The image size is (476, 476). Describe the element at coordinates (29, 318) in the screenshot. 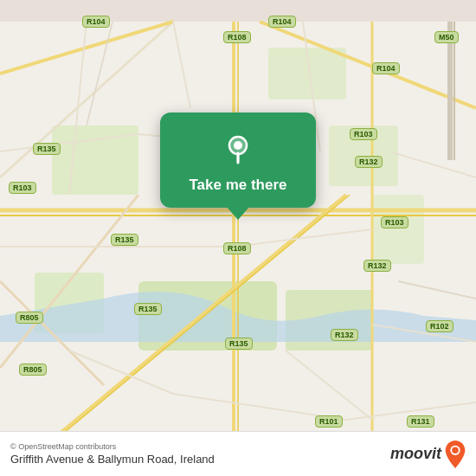

I see `road-badge-R805_left: R805` at that location.